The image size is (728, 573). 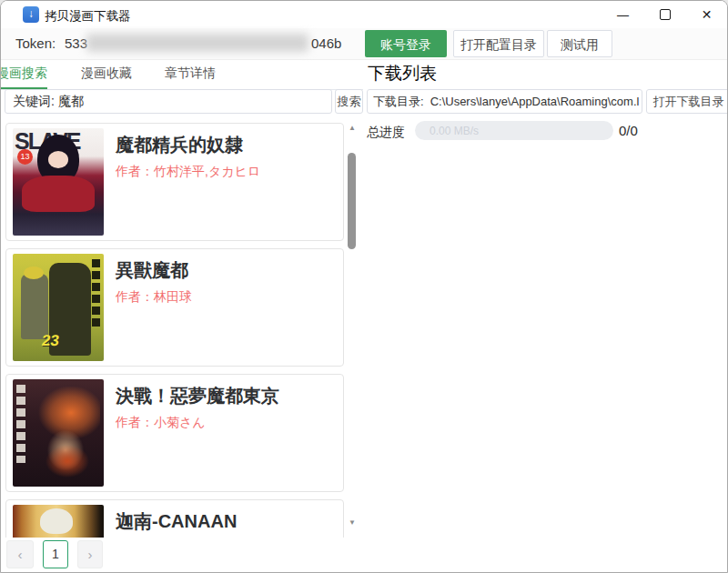 What do you see at coordinates (580, 44) in the screenshot?
I see `test-button: 测试用` at bounding box center [580, 44].